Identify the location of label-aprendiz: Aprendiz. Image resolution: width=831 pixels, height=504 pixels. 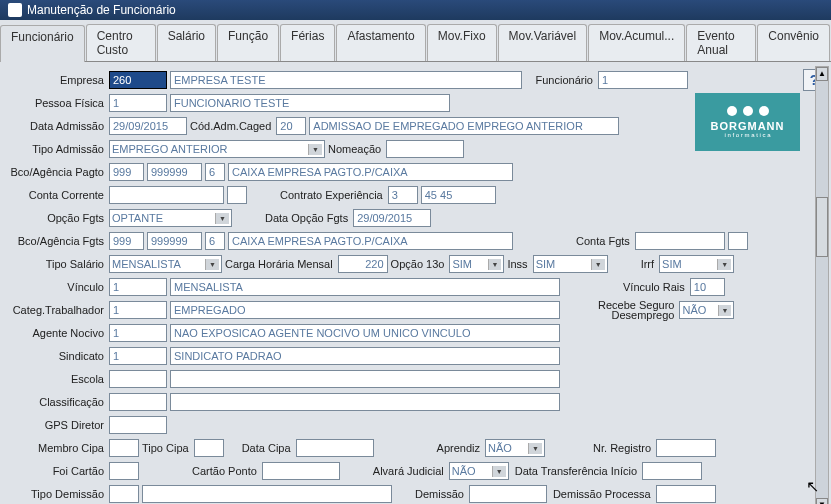
(460, 448).